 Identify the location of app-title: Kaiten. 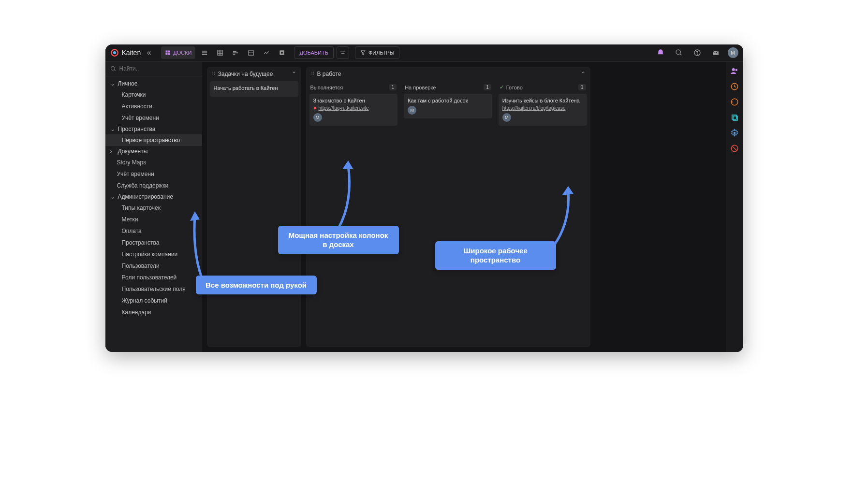
(132, 53).